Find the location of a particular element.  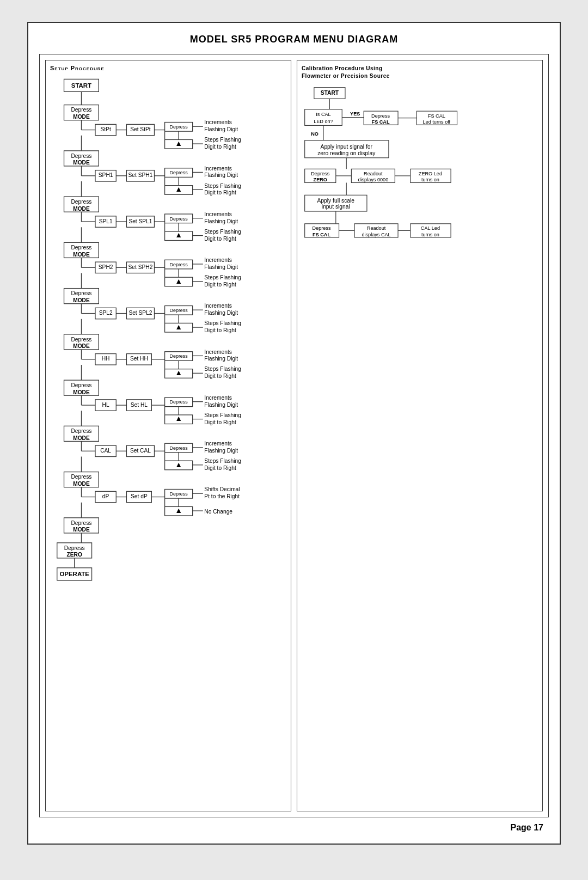

svg-text: Set SPH2 is located at coordinates (140, 267).